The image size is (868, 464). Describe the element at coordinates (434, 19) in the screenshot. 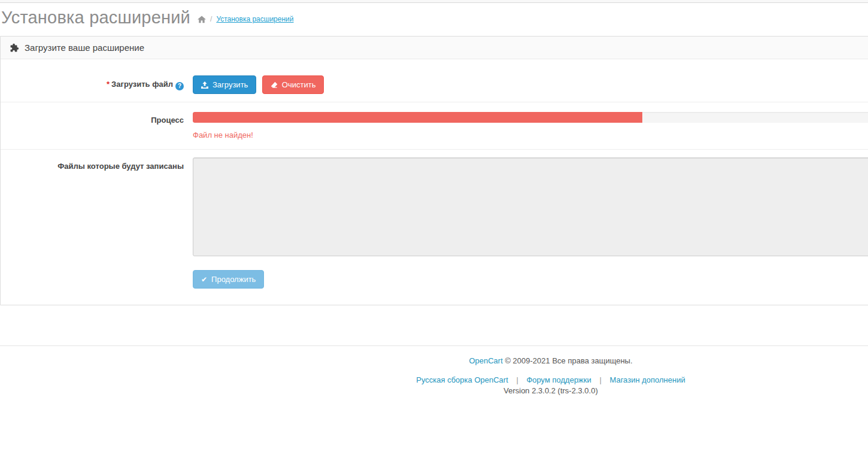

I see `page-header: Установка расширений / Установка расшире…` at that location.